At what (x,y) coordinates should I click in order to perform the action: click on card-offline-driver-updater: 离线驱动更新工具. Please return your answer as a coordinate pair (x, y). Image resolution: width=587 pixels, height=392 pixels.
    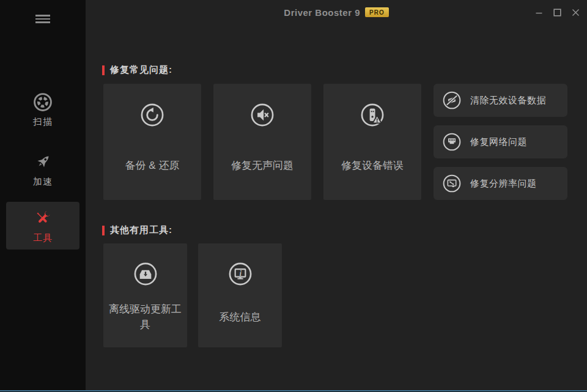
    Looking at the image, I should click on (146, 295).